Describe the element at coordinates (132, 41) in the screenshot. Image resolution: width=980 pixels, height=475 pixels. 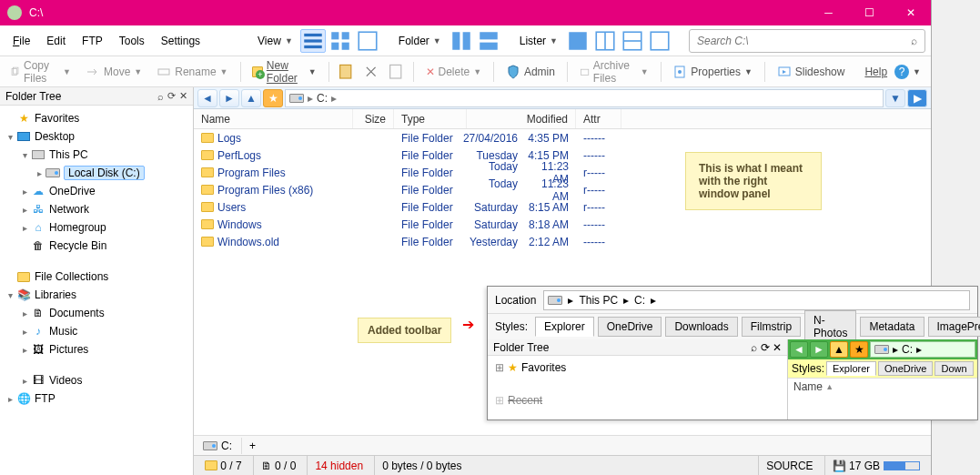
I see `menu-tools: Tools` at that location.